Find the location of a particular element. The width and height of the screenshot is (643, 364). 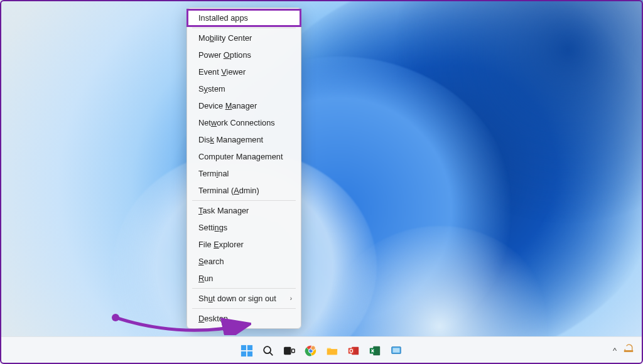

menu-item: Event Viewer is located at coordinates (244, 72).